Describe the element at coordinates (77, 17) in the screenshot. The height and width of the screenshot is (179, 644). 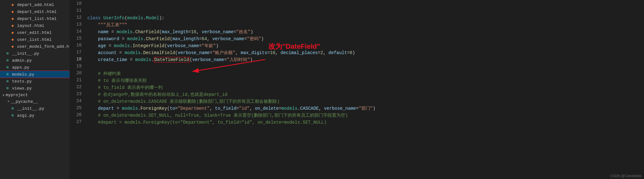
I see `line-number-12: 12` at that location.